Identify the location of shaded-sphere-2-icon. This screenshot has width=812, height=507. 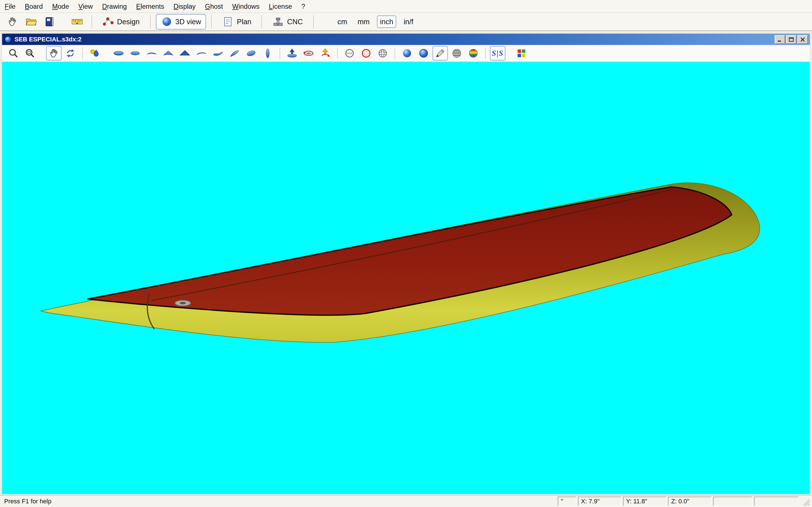
(423, 53).